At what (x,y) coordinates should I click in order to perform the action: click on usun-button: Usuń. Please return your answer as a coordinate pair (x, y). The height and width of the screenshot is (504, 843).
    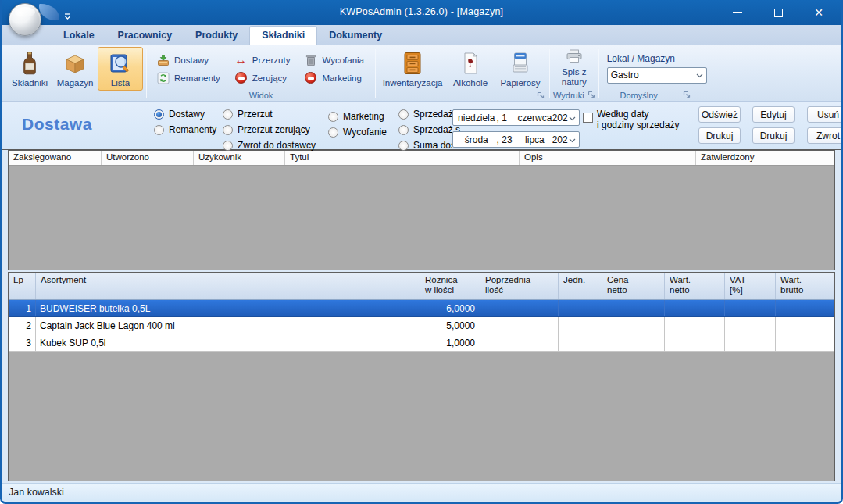
    Looking at the image, I should click on (825, 114).